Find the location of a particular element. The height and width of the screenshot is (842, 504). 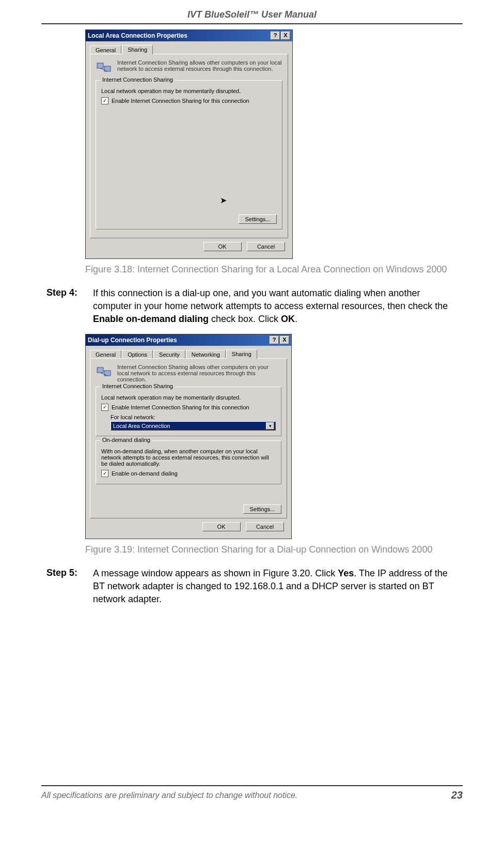

checkbox-enable-on-demand: ✓ is located at coordinates (105, 473).